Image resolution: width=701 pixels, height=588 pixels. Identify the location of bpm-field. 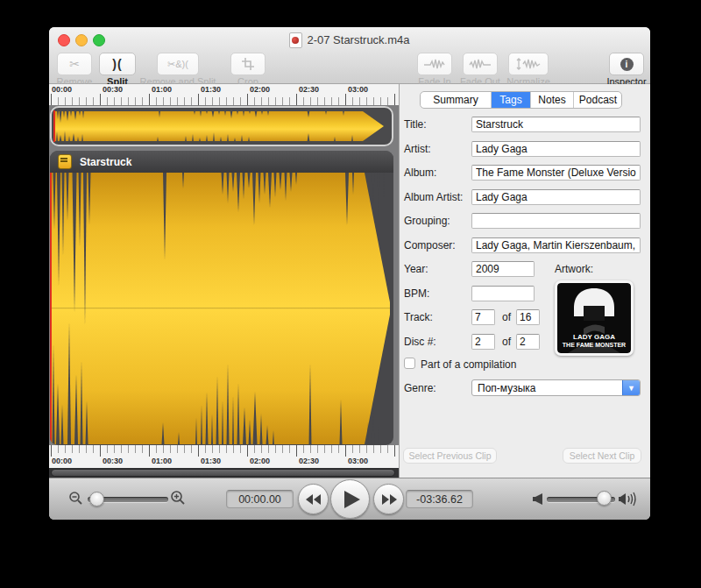
(503, 294).